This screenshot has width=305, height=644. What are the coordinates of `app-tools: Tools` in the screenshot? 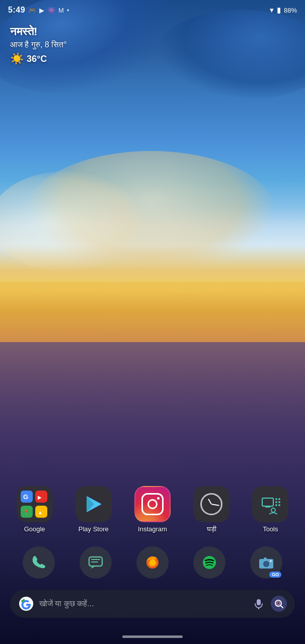 It's located at (270, 509).